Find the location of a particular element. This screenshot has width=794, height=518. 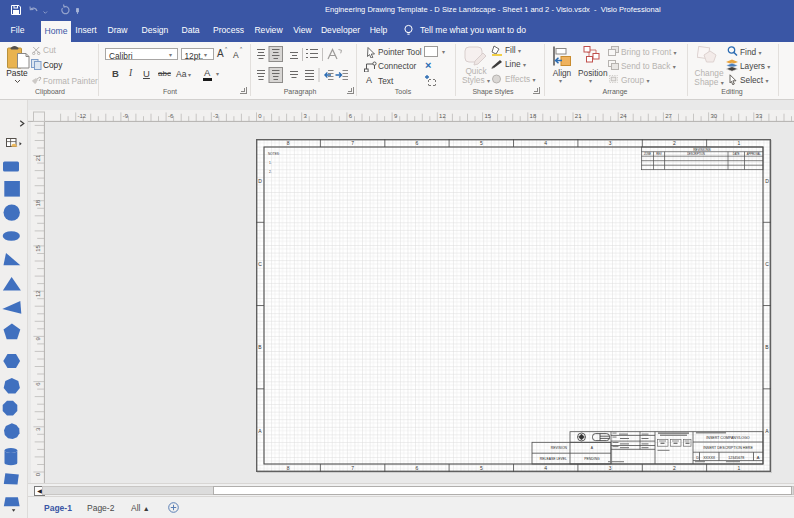

svg-text: ZONE is located at coordinates (648, 154).